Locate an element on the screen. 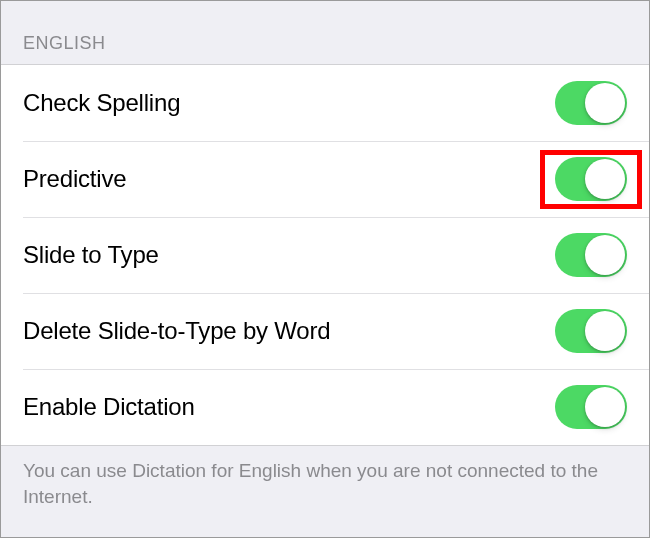 Image resolution: width=650 pixels, height=538 pixels. row-predictive: Predictive is located at coordinates (325, 179).